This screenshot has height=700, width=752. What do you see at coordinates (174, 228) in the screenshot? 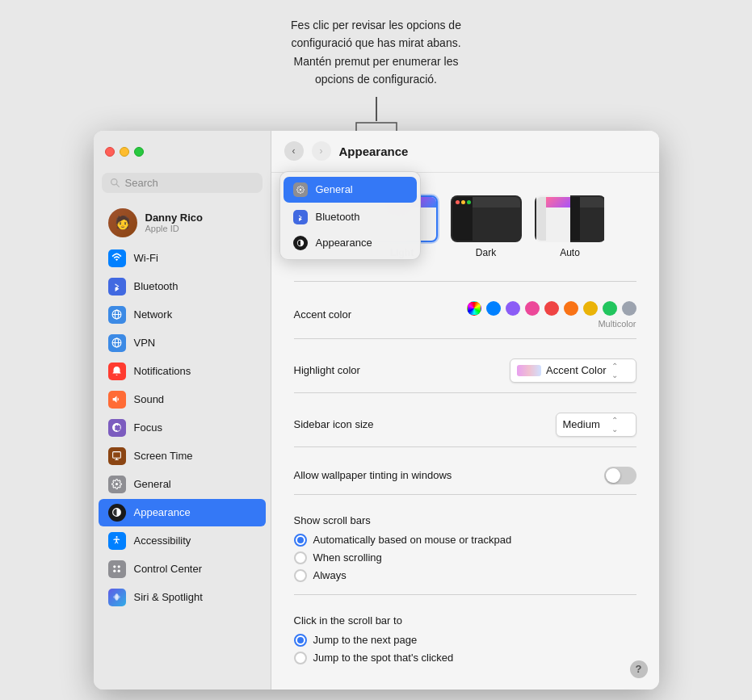
I see `user-subtitle: Apple ID` at bounding box center [174, 228].